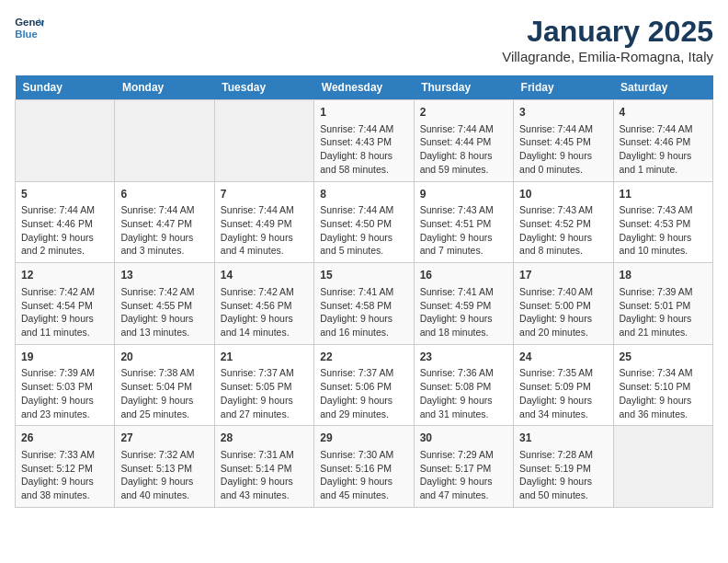  Describe the element at coordinates (265, 313) in the screenshot. I see `day-content: Sunrise: 7:42 AM Sunset: 4:56 PM Dayligh…` at that location.